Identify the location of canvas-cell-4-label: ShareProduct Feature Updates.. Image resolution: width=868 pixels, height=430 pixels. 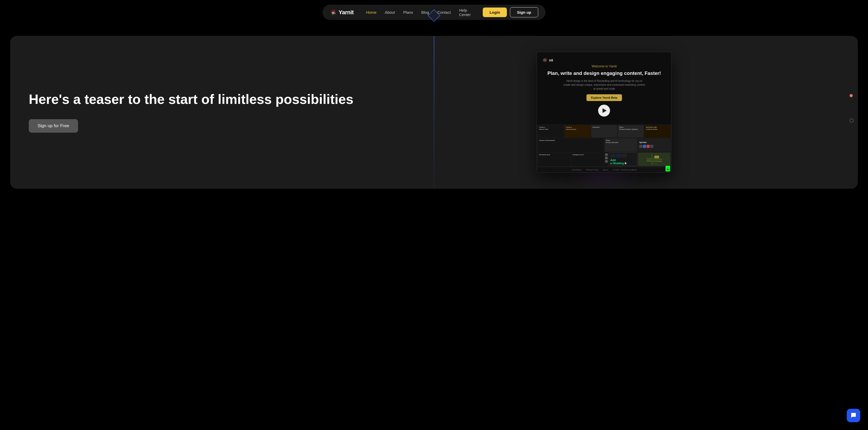
(631, 129).